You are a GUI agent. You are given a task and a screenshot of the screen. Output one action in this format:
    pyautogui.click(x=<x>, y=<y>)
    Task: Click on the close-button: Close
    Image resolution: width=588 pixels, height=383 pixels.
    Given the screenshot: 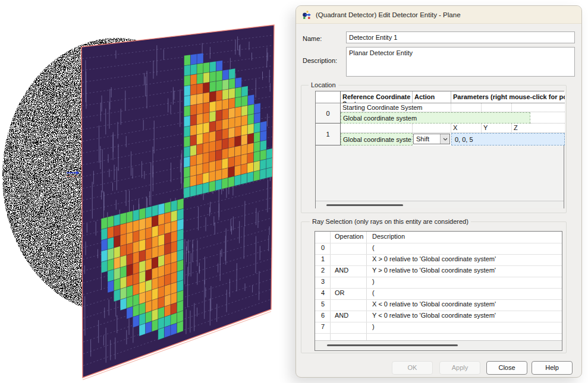 What is the action you would take?
    pyautogui.click(x=507, y=368)
    